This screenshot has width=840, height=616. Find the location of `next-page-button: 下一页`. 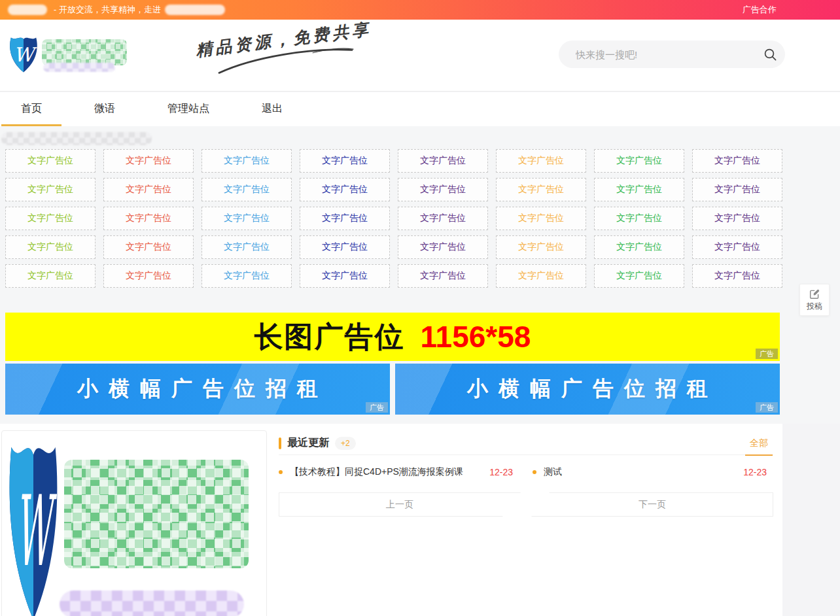

next-page-button: 下一页 is located at coordinates (652, 505).